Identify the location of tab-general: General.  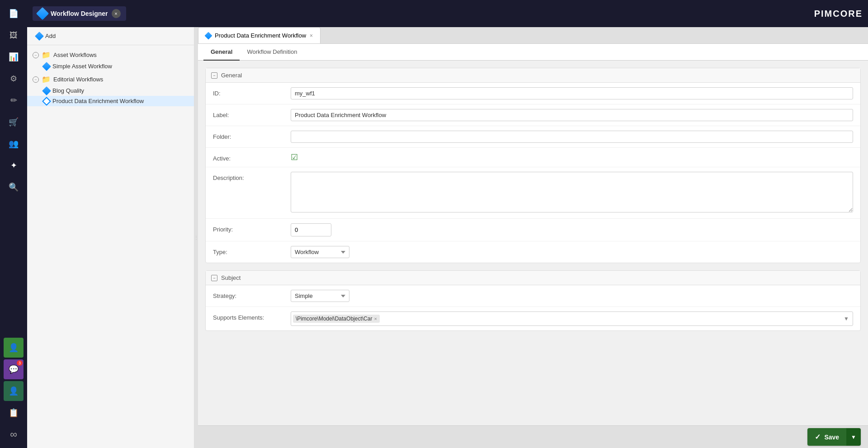
(222, 52).